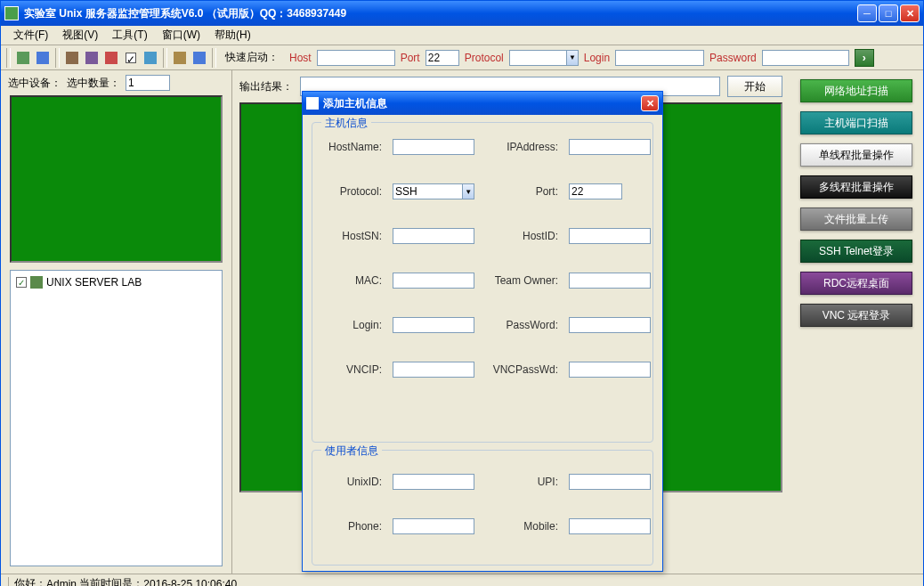  What do you see at coordinates (482, 508) in the screenshot?
I see `user-info-group: 使用者信息 UnixID: UPI: Phone: Mobile:` at bounding box center [482, 508].